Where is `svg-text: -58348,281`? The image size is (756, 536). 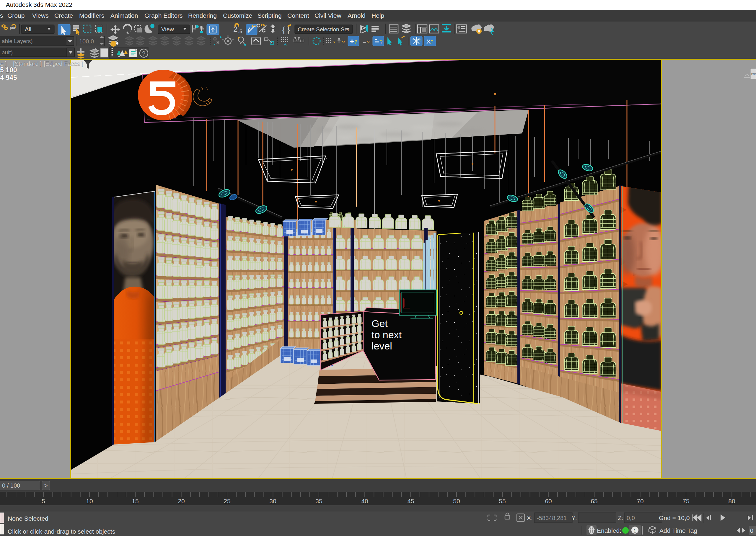 svg-text: -58348,281 is located at coordinates (552, 518).